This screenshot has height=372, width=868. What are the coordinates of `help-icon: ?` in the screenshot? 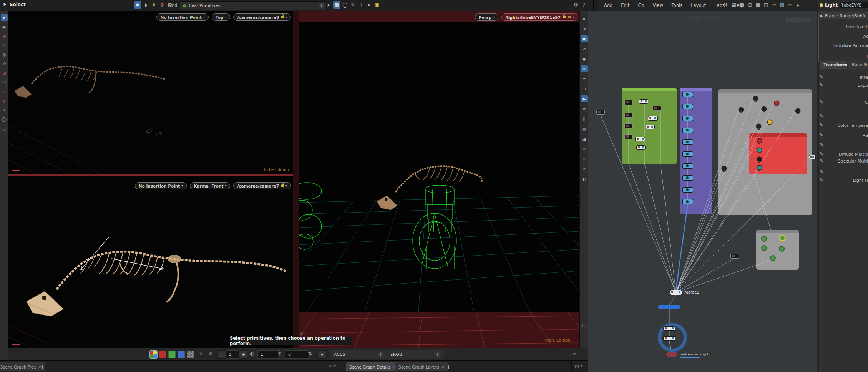 It's located at (584, 5).